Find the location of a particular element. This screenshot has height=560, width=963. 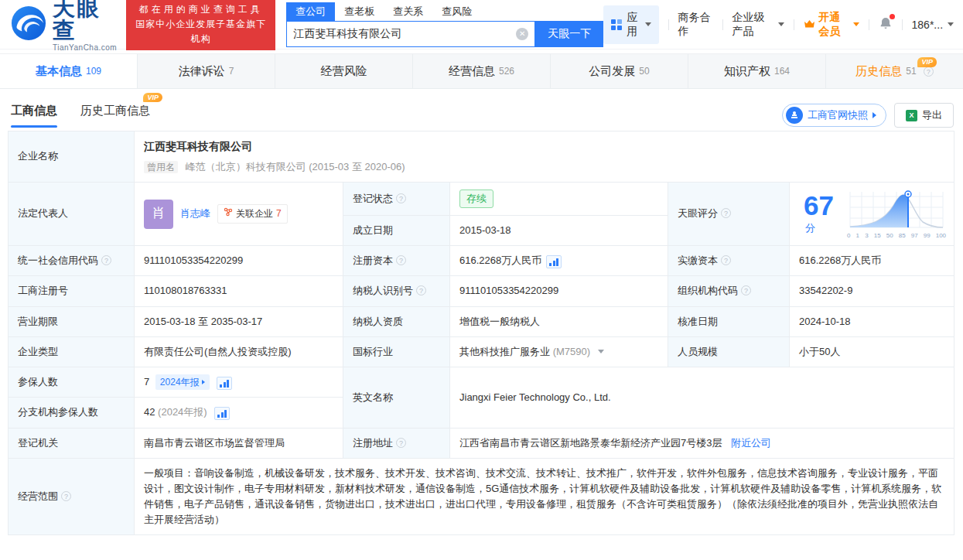

tab-label: 历史信息 is located at coordinates (879, 71).